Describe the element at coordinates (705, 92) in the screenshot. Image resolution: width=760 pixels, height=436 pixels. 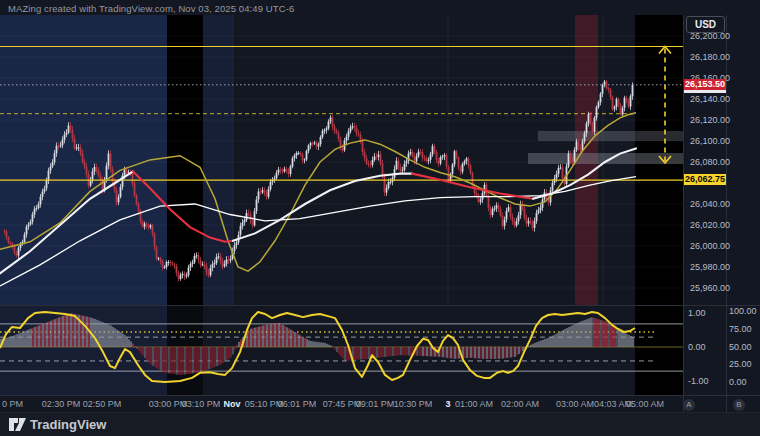
I see `current-price-countdown` at that location.